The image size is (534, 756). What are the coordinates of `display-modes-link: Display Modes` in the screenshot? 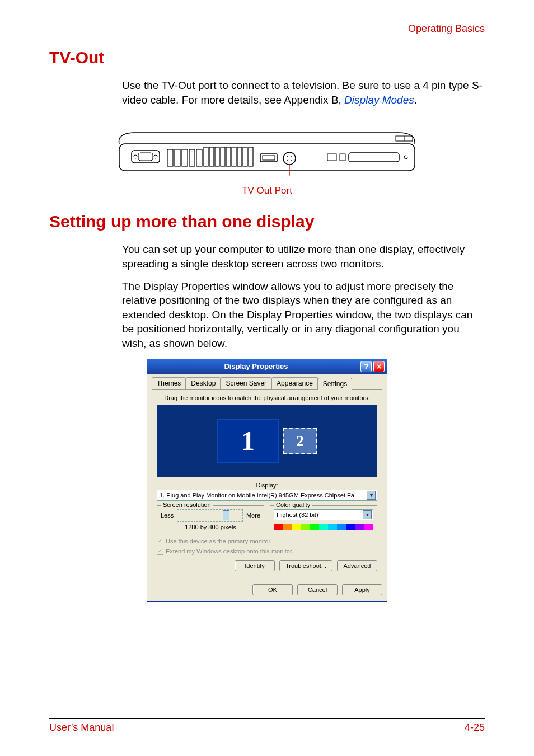 It's located at (380, 100).